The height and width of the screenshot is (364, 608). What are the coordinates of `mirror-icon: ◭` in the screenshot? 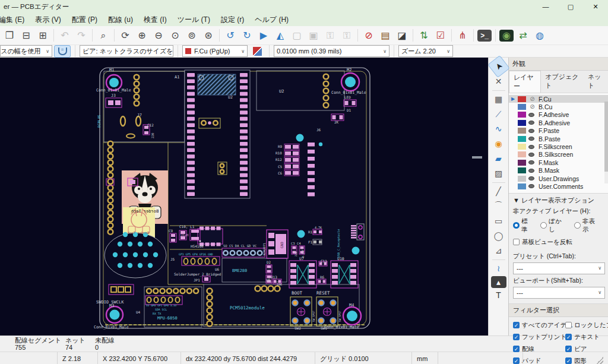 It's located at (280, 36).